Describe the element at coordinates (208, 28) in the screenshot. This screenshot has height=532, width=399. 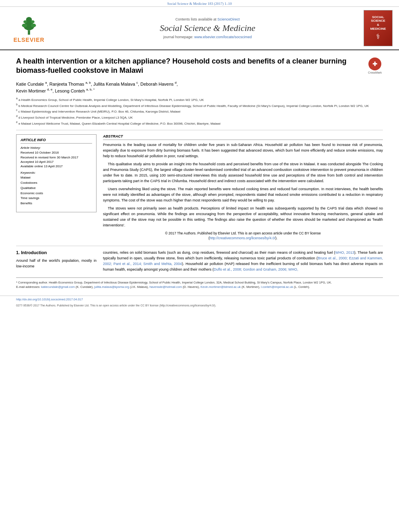
I see `journal-title: Social Science & Medicine` at that location.